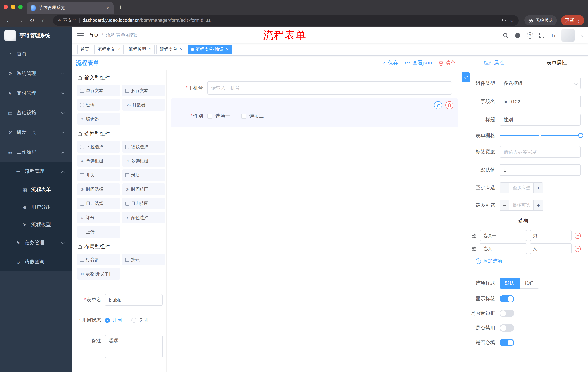 The image size is (588, 372). Describe the element at coordinates (99, 232) in the screenshot. I see `component-chip: ↥ 上传` at that location.